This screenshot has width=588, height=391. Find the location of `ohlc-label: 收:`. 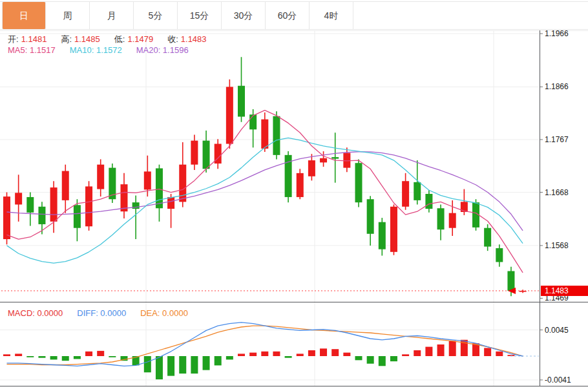

ohlc-label: 收: is located at coordinates (173, 39).